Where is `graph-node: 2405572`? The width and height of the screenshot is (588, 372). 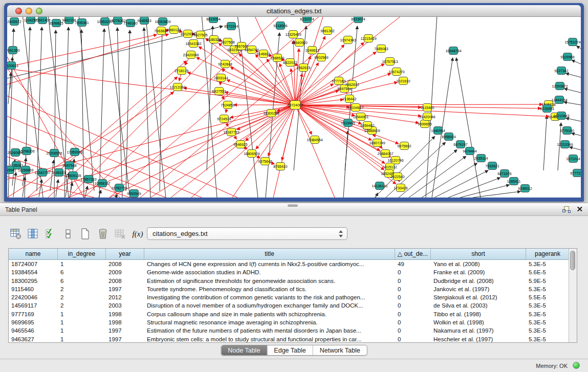
graph-node: 2405572 is located at coordinates (14, 21).